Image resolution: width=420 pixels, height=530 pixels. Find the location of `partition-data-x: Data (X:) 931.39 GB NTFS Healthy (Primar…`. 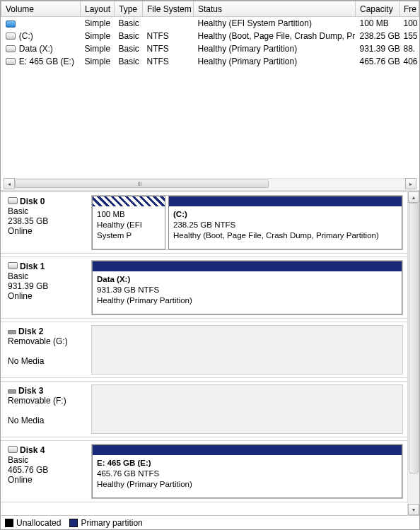

partition-data-x: Data (X:) 931.39 GB NTFS Healthy (Primar… is located at coordinates (247, 288).